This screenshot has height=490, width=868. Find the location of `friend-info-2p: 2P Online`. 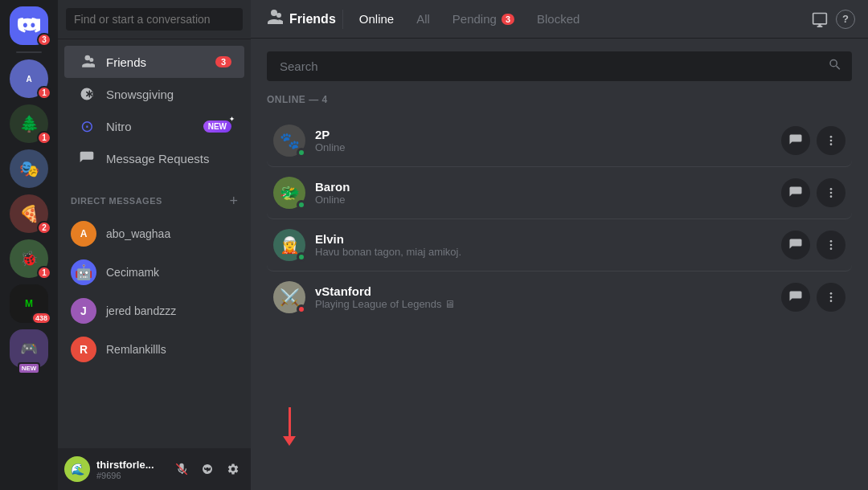

friend-info-2p: 2P Online is located at coordinates (543, 141).